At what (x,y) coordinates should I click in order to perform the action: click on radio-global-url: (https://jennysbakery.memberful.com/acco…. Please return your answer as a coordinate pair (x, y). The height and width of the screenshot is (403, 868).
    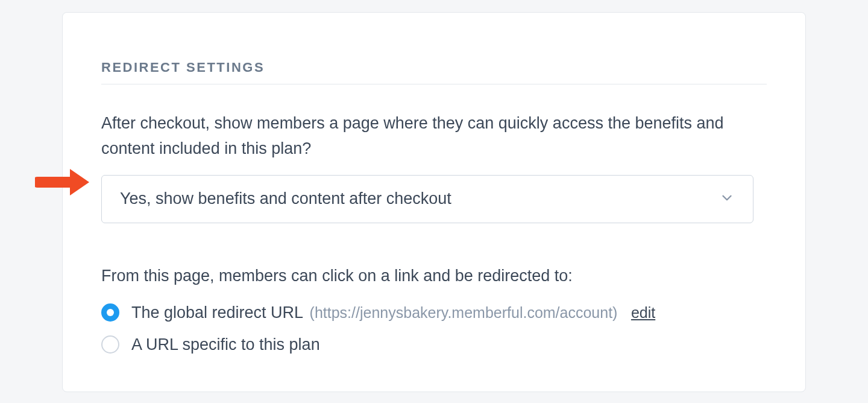
    Looking at the image, I should click on (464, 313).